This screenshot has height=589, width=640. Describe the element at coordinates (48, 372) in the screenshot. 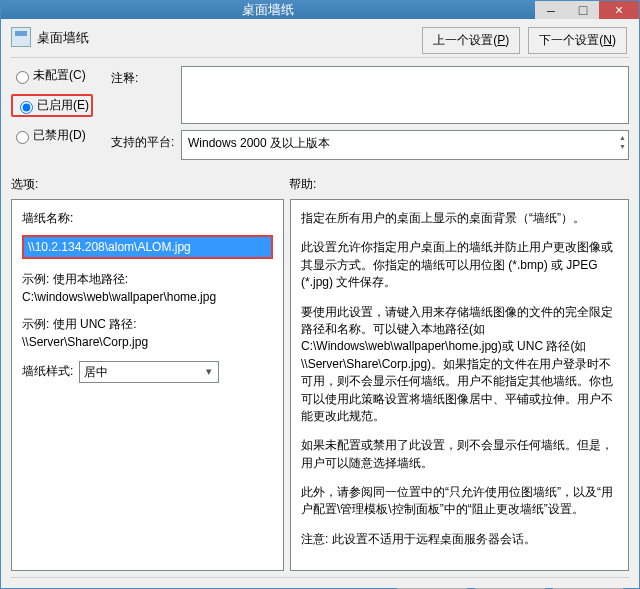

I see `style-label: 墙纸样式:` at that location.